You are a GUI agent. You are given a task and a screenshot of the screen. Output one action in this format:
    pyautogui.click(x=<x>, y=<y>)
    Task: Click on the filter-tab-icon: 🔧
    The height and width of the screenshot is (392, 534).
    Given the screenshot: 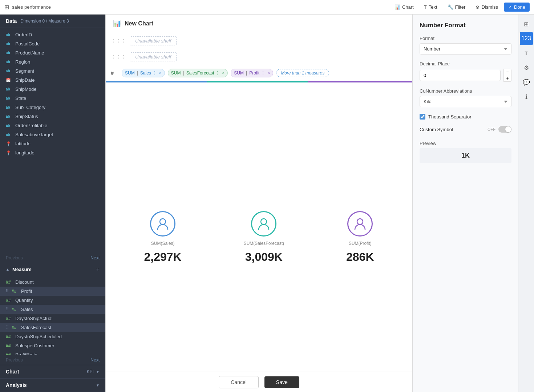 What is the action you would take?
    pyautogui.click(x=450, y=7)
    